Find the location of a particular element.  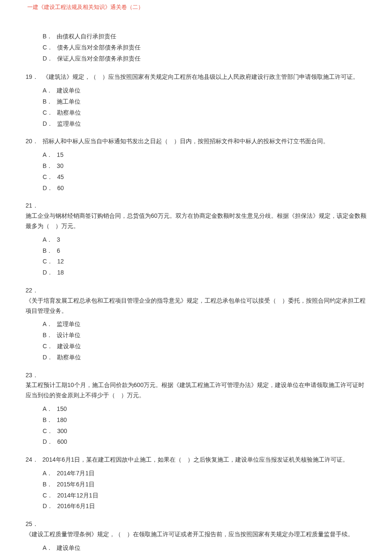

question-stem: 《建设工程质量管理条例》规定，（ ）在领取施工许可证或者开工报告前，应当按照国家… is located at coordinates (196, 535).